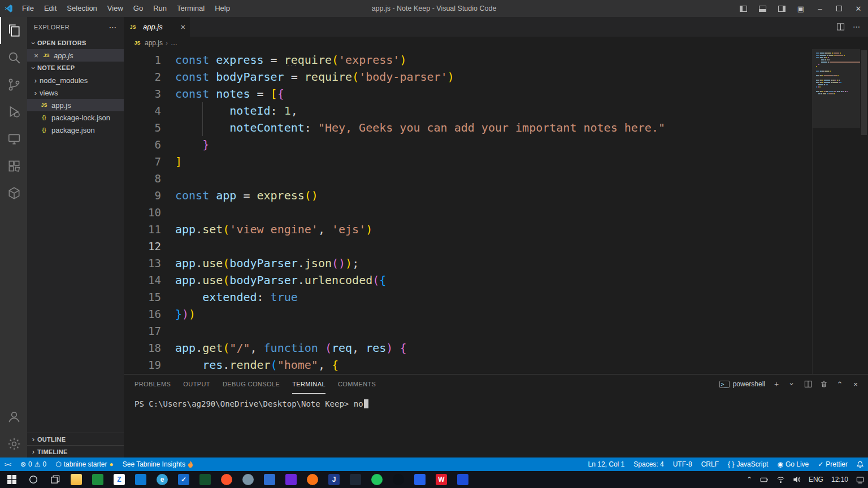 Image resolution: width=868 pixels, height=488 pixels. I want to click on breadcrumb-more: …, so click(174, 43).